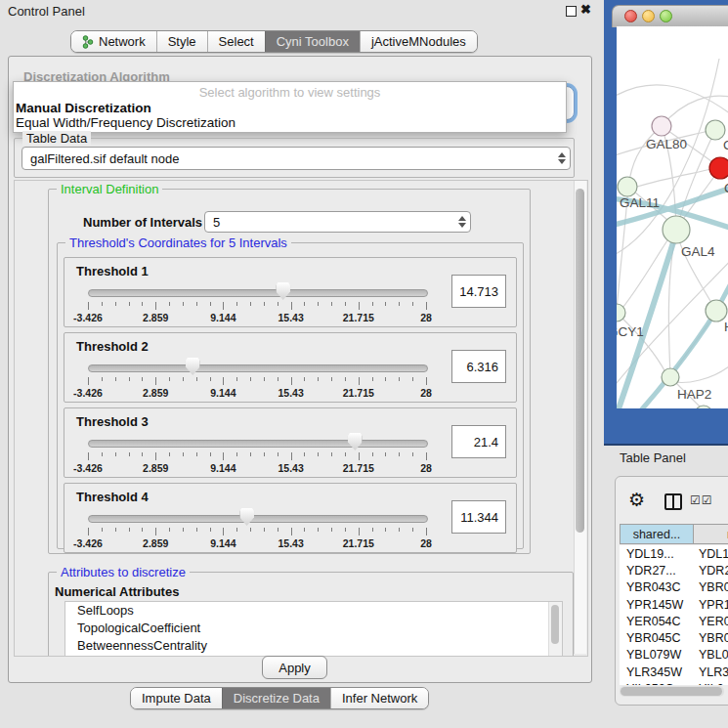 The image size is (728, 728). I want to click on table-row: YER054CYER0, so click(674, 621).